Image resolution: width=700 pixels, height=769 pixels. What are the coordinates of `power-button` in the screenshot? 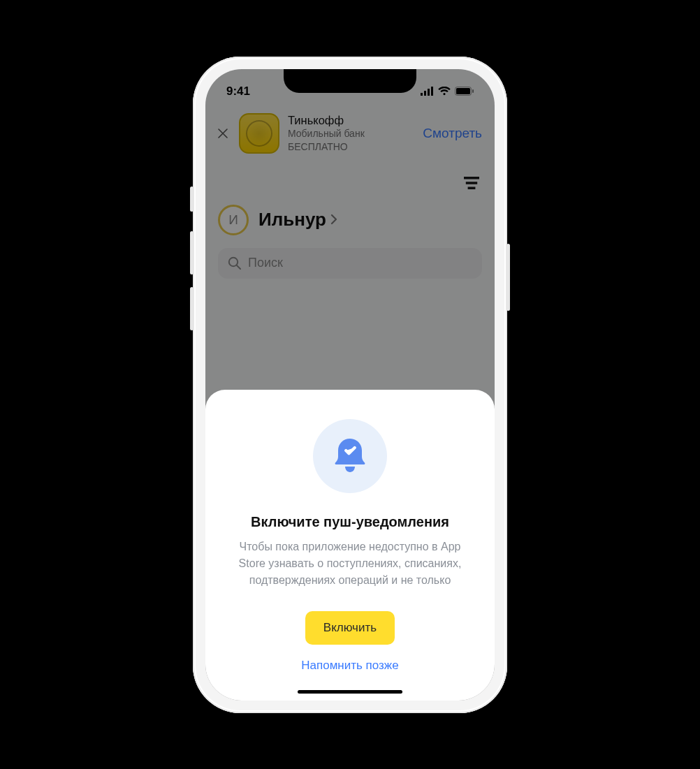 It's located at (509, 277).